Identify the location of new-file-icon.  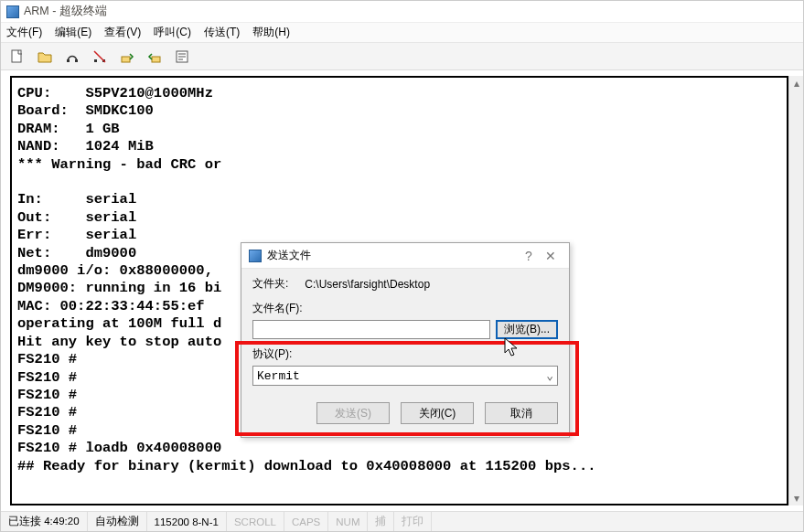
(17, 57).